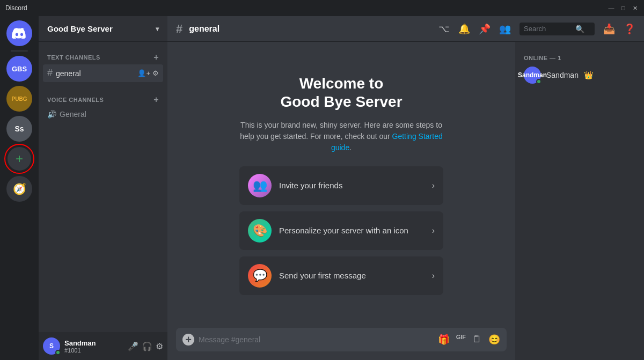 The height and width of the screenshot is (360, 644). Describe the element at coordinates (548, 29) in the screenshot. I see `search-input` at that location.